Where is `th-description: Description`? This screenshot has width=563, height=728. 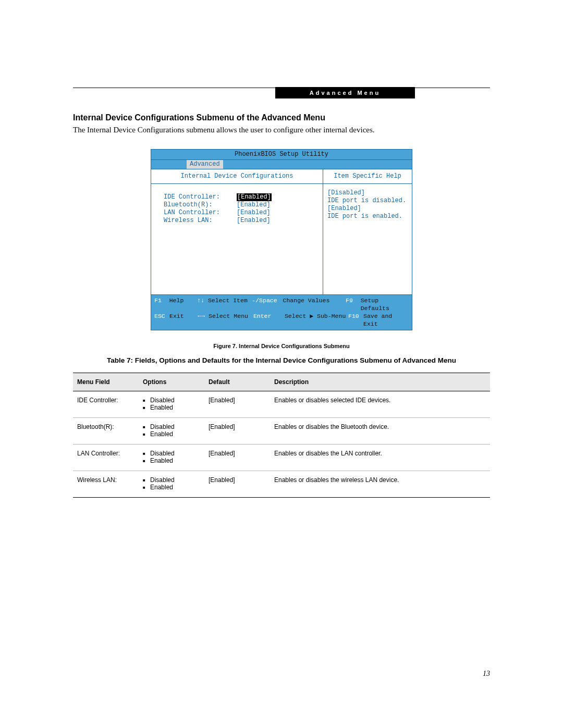
th-description: Description is located at coordinates (380, 382).